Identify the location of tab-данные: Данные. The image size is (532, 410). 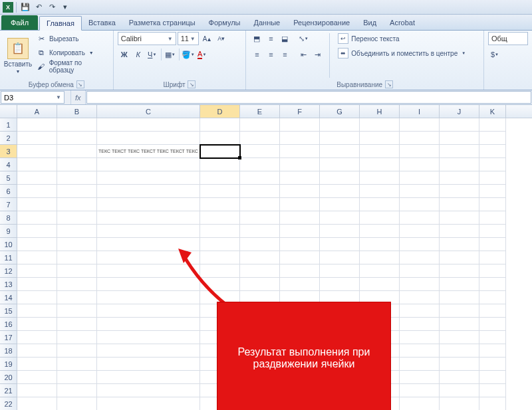
(267, 23).